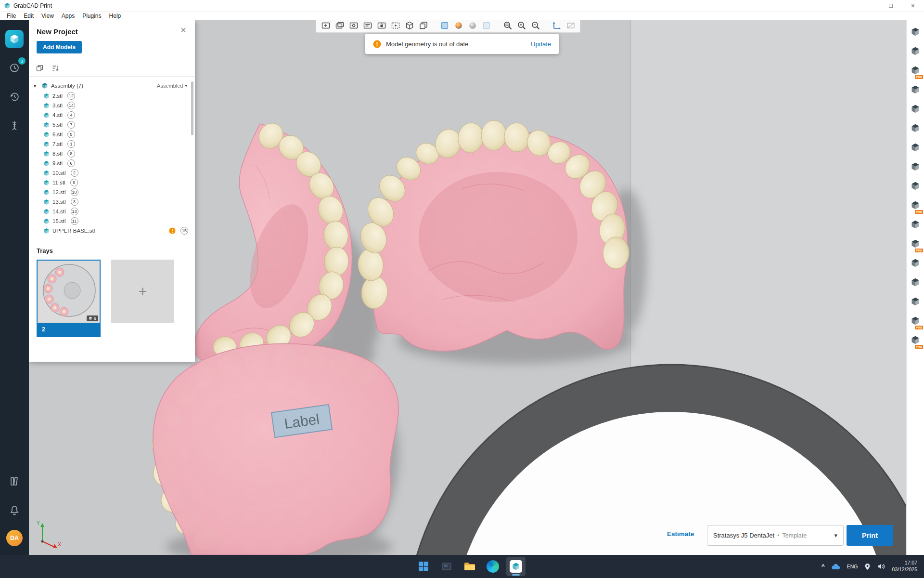 This screenshot has height=578, width=924. Describe the element at coordinates (915, 186) in the screenshot. I see `arrange-icon: PRO` at that location.